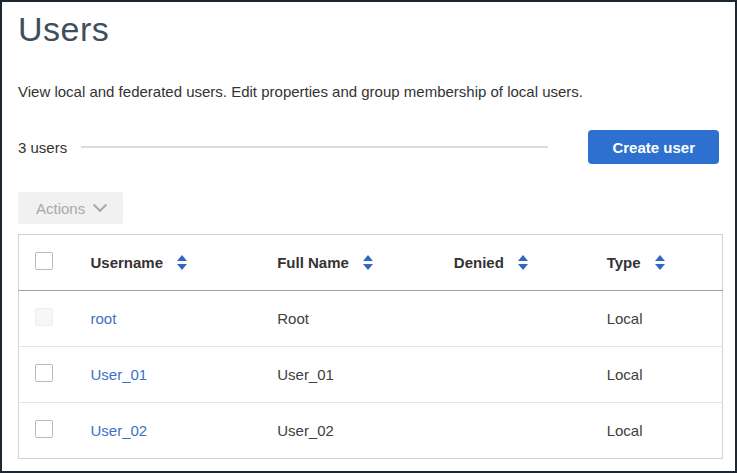 This screenshot has width=737, height=473. What do you see at coordinates (47, 263) in the screenshot?
I see `header-checkbox-cell` at bounding box center [47, 263].